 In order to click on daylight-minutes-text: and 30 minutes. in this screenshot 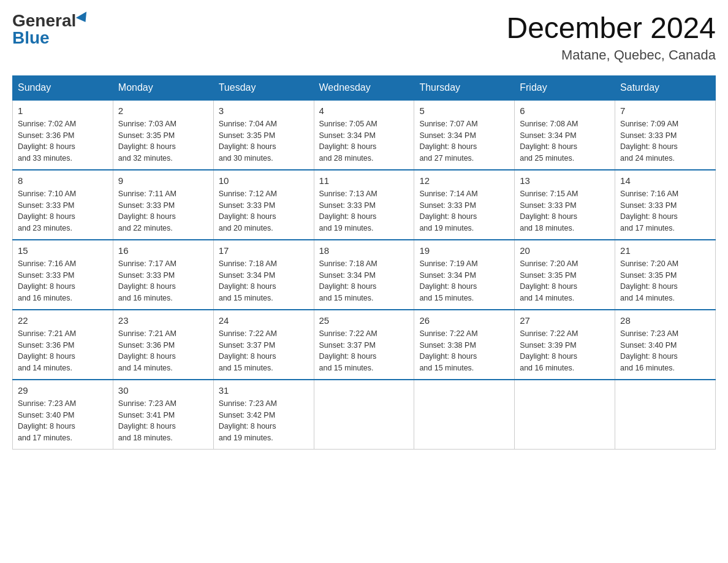, I will do `click(246, 158)`.